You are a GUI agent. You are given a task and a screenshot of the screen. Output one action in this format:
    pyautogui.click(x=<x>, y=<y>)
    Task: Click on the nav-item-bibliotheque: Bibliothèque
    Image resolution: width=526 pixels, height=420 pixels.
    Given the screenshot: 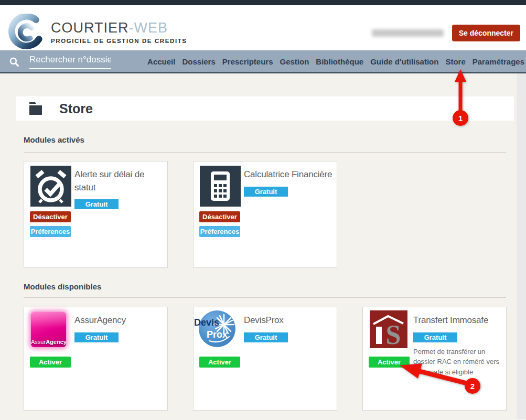 What is the action you would take?
    pyautogui.click(x=340, y=62)
    